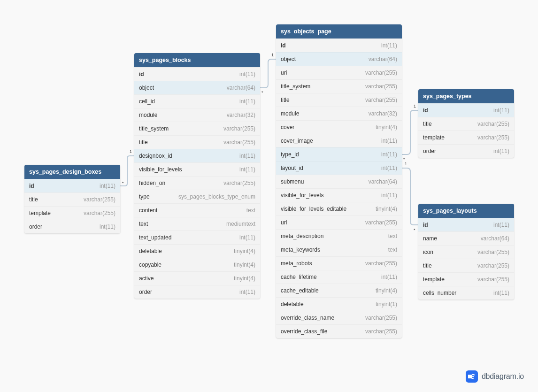 Image resolution: width=538 pixels, height=392 pixels. Describe the element at coordinates (197, 183) in the screenshot. I see `table-row: hidden_onvarchar(255)` at that location.